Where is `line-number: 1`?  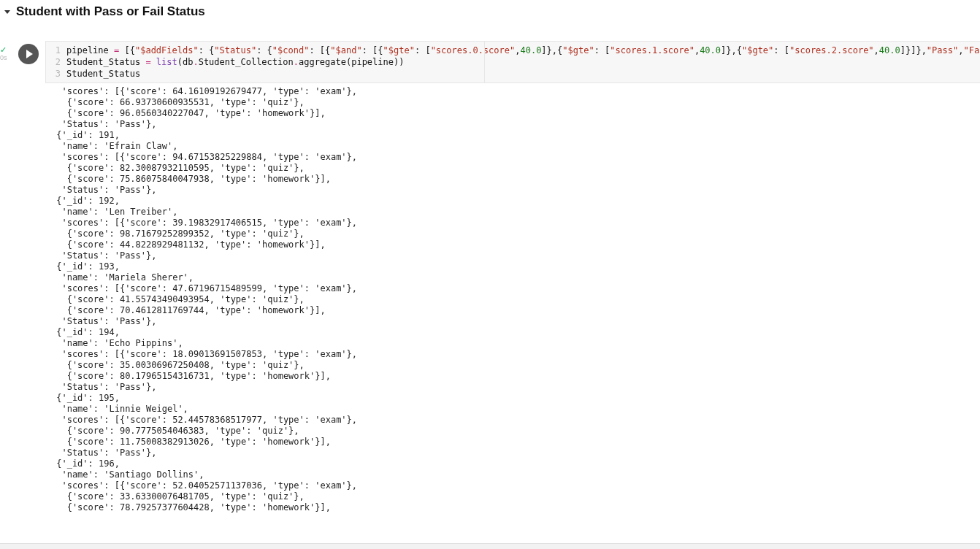
line-number: 1 is located at coordinates (56, 50).